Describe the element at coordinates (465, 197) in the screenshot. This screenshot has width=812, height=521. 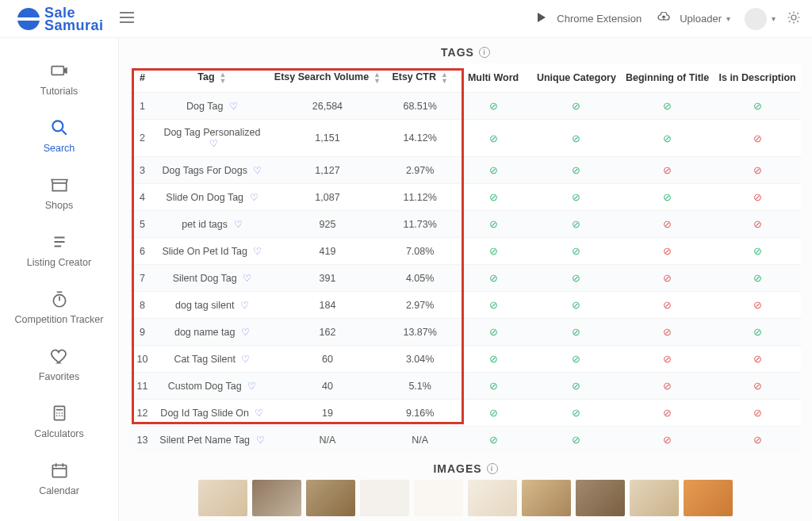
I see `table-row: 4Slide On Dog Tag ♡1,08711.12%⊘⊘⊘⊘` at that location.